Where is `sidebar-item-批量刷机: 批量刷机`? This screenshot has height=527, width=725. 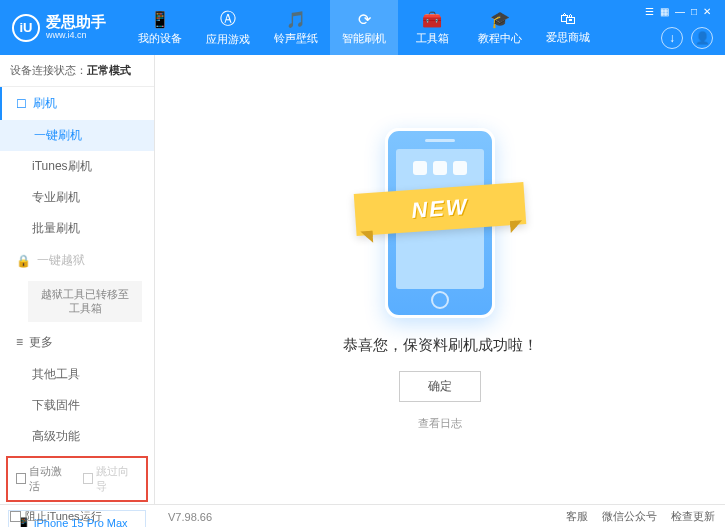 sidebar-item-批量刷机: 批量刷机 is located at coordinates (77, 228).